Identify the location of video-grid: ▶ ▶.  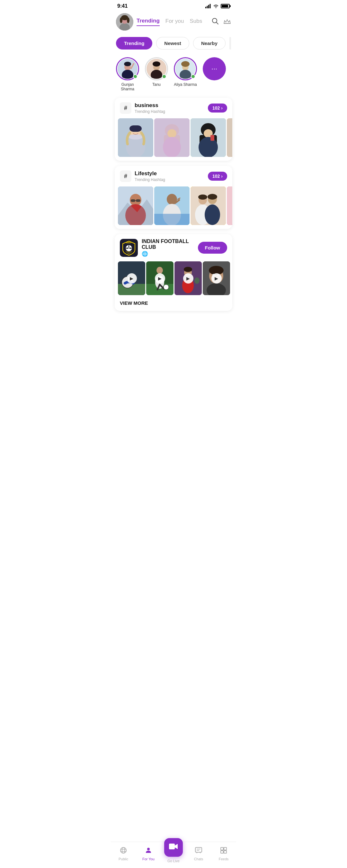
(174, 280).